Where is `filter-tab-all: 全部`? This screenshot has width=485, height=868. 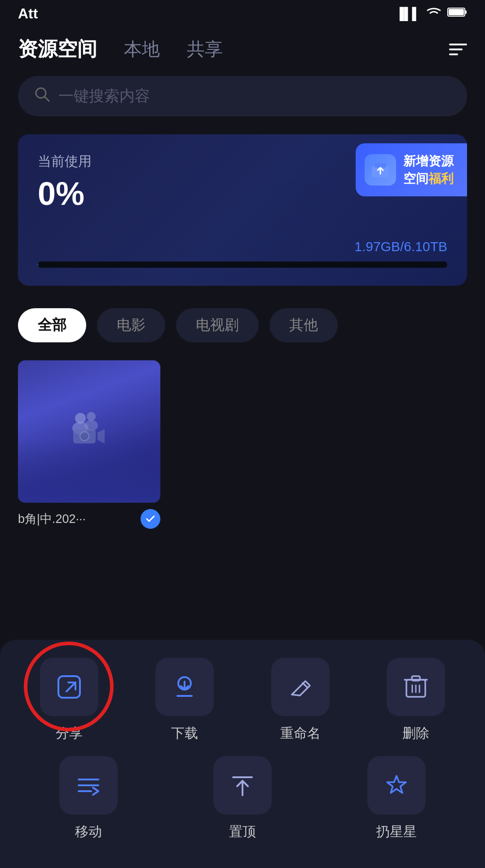 filter-tab-all: 全部 is located at coordinates (52, 325).